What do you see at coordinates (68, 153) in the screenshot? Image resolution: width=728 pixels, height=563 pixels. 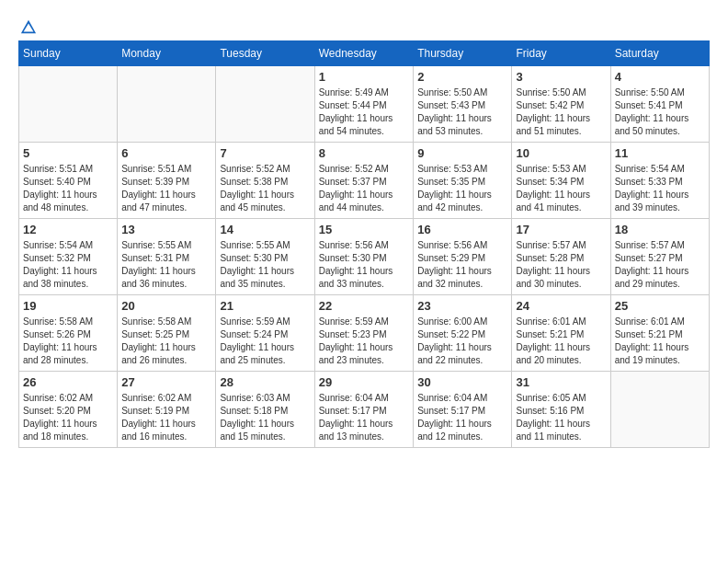 I see `day-number: 5` at bounding box center [68, 153].